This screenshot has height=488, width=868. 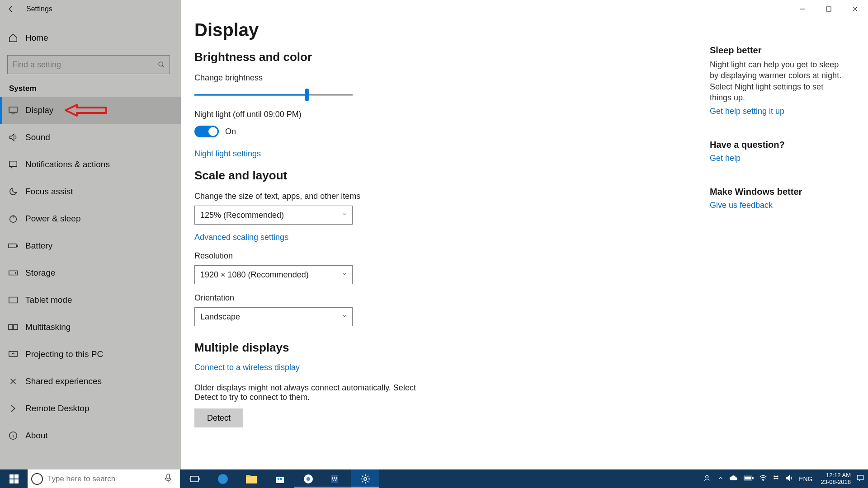 I want to click on help-sidebar: Sleep better Night light can help you ge…, so click(x=778, y=139).